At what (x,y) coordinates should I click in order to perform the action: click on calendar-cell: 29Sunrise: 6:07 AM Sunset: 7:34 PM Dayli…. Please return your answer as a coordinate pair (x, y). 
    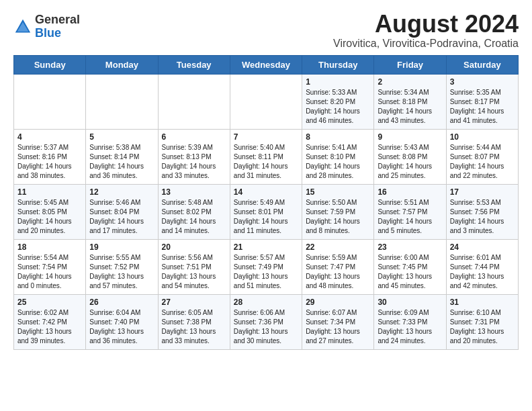
    Looking at the image, I should click on (339, 322).